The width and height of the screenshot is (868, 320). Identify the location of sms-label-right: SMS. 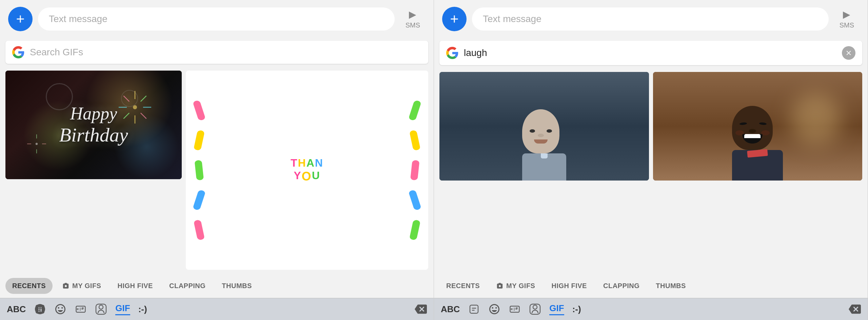
(847, 25).